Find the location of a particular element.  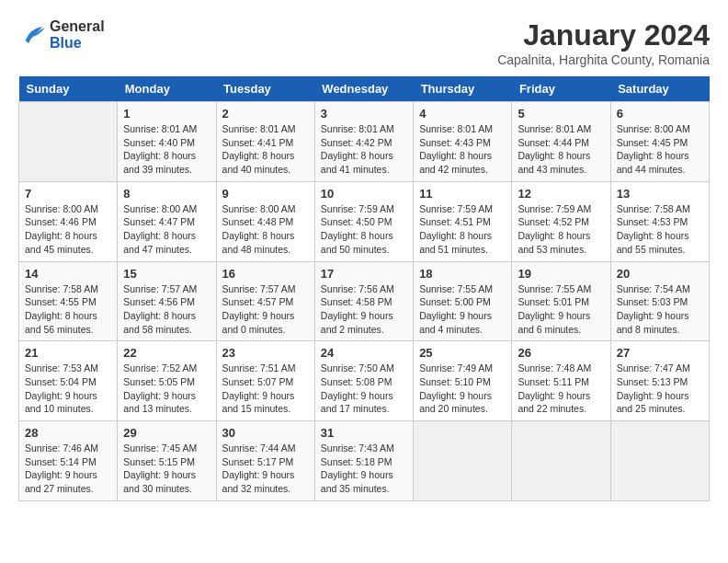

page-header: General Blue January 2024 Capalnita, Har… is located at coordinates (364, 42).